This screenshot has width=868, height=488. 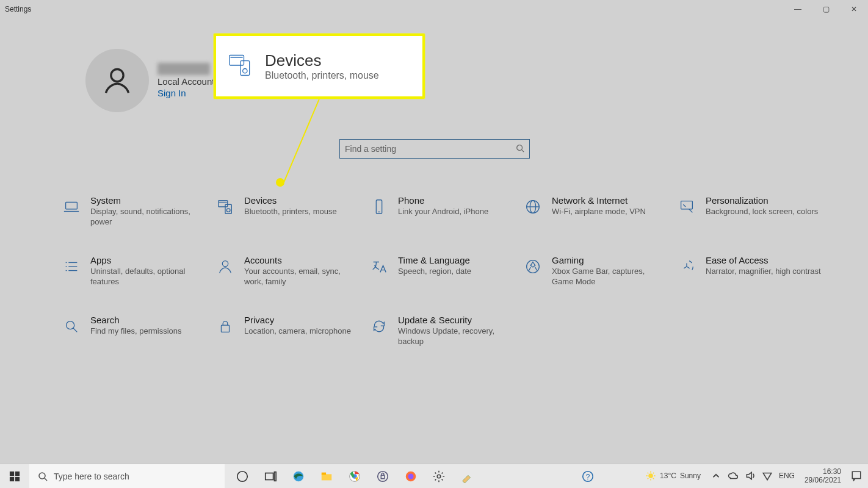 I want to click on tile-title: System, so click(x=148, y=200).